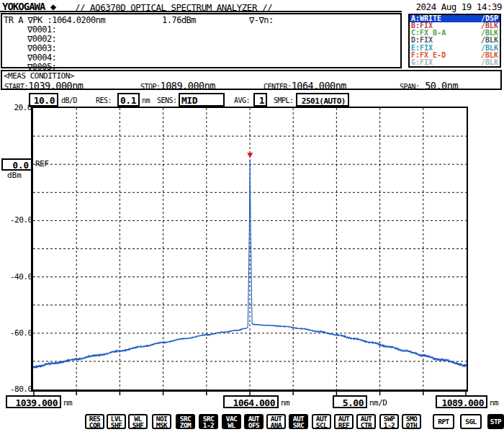 The height and width of the screenshot is (432, 504). Describe the element at coordinates (366, 422) in the screenshot. I see `soft-key-aut-ctr: AUTCTR` at that location.